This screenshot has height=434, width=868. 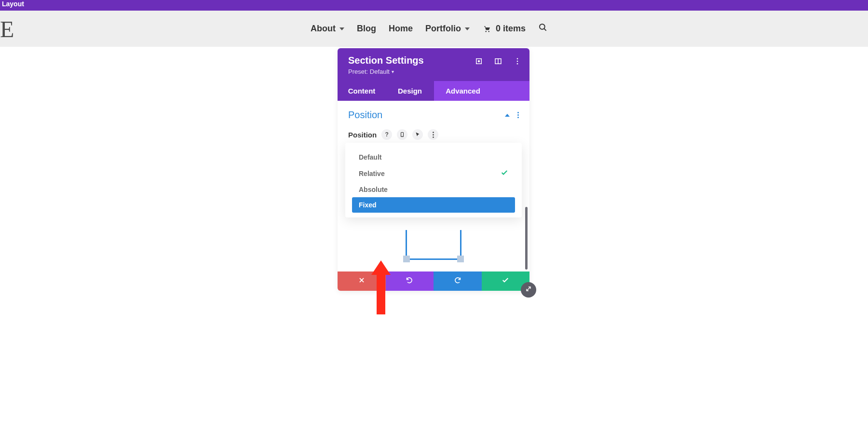 I want to click on close-icon, so click(x=362, y=281).